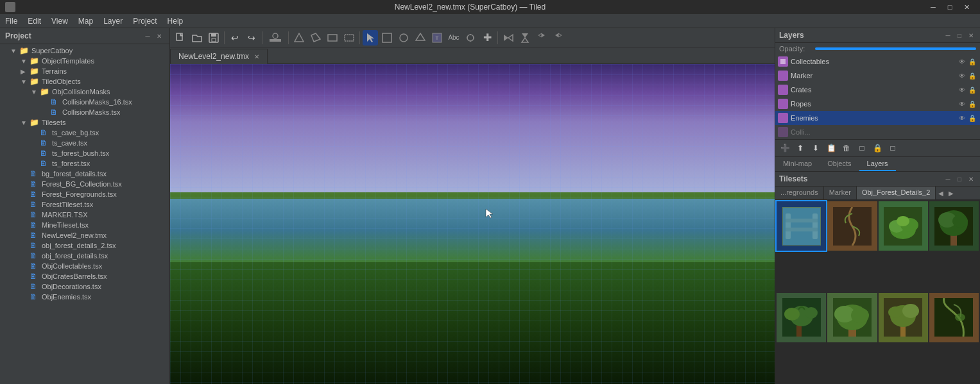 The image size is (980, 384). What do you see at coordinates (85, 122) in the screenshot?
I see `tree-item-tilesets: ▼ 📁 Tilesets` at bounding box center [85, 122].